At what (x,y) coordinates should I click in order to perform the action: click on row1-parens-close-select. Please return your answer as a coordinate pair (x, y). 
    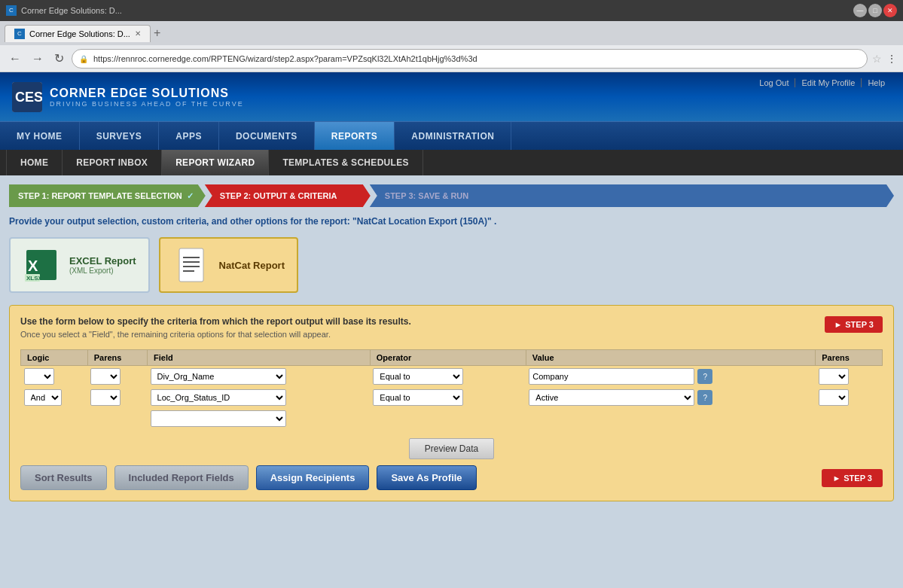
    Looking at the image, I should click on (834, 376).